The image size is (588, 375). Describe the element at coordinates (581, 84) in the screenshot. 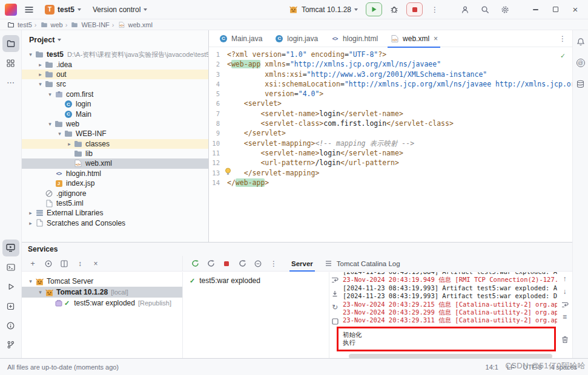

I see `database-button` at that location.